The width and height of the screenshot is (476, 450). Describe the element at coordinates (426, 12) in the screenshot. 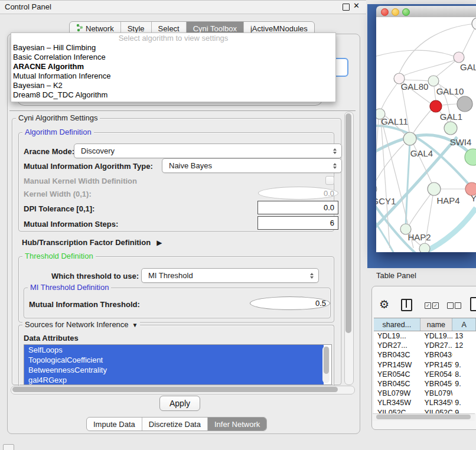

I see `network-window-titlebar` at that location.